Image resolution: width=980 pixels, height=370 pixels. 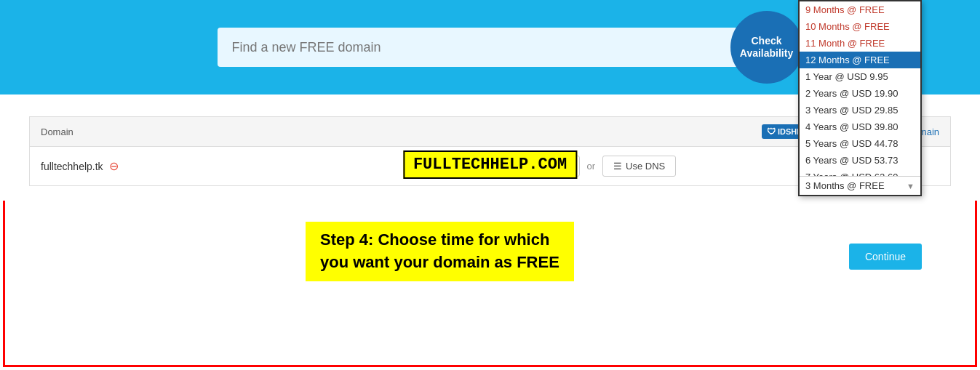 I want to click on dropdown-item-7years: 7 Years @ USD 62.69, so click(x=860, y=172).